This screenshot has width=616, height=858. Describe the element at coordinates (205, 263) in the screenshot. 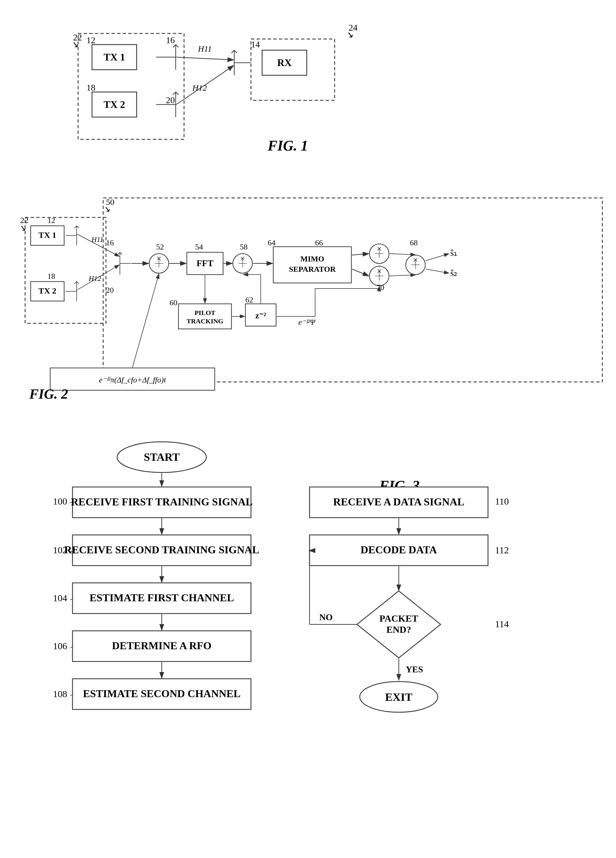

I see `svg-text: FFT` at that location.